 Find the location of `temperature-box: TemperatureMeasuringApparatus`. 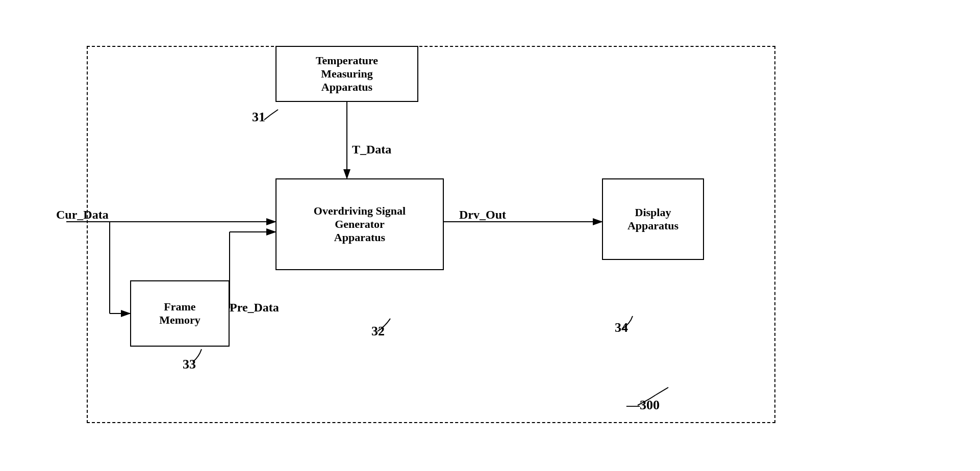

temperature-box: TemperatureMeasuringApparatus is located at coordinates (347, 74).